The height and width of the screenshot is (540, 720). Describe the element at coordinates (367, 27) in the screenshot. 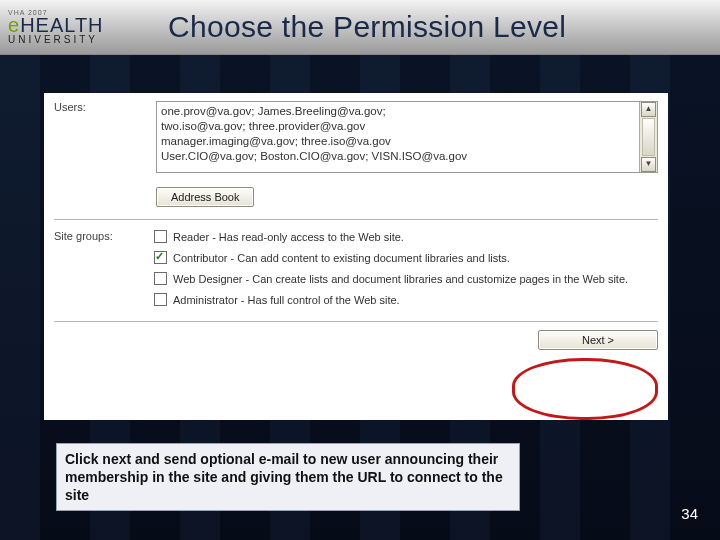

I see `slide-title: Choose the Permission Level` at that location.